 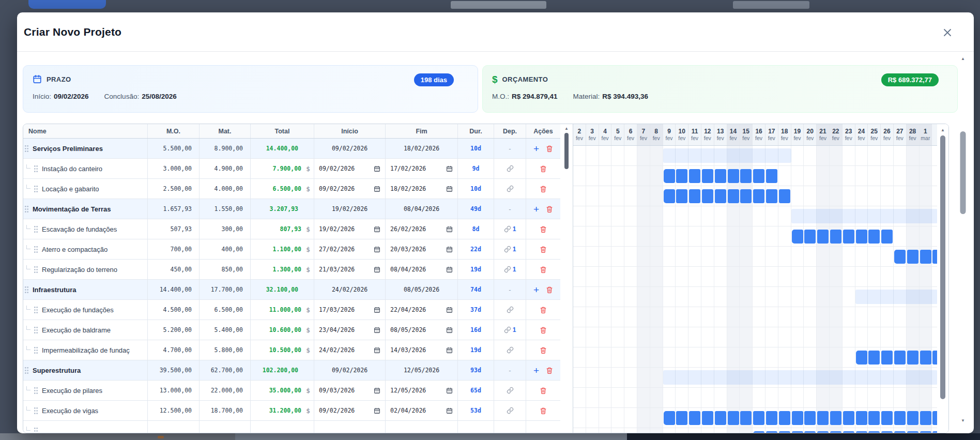 I want to click on cell-start-date: 27/02/2026, so click(x=350, y=249).